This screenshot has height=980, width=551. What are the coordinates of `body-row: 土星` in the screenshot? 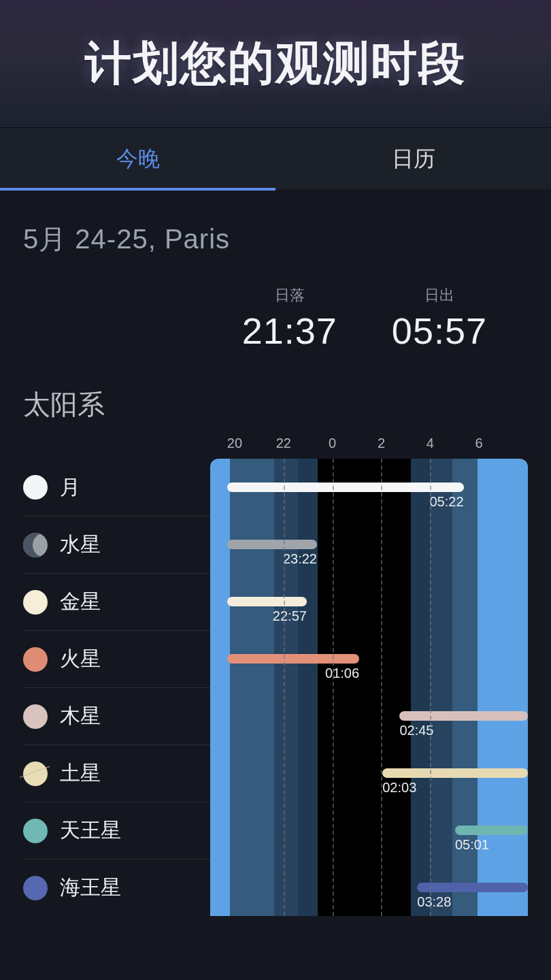 It's located at (117, 773).